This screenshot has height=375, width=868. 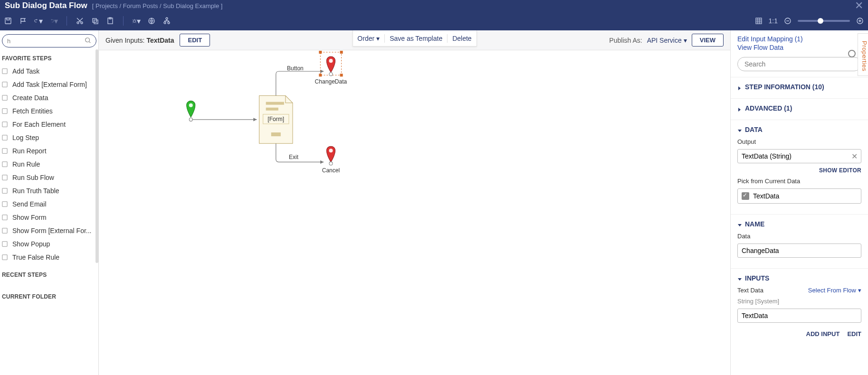 What do you see at coordinates (434, 21) in the screenshot?
I see `toolbar: ▾ ▾ ▾ 1:1` at bounding box center [434, 21].